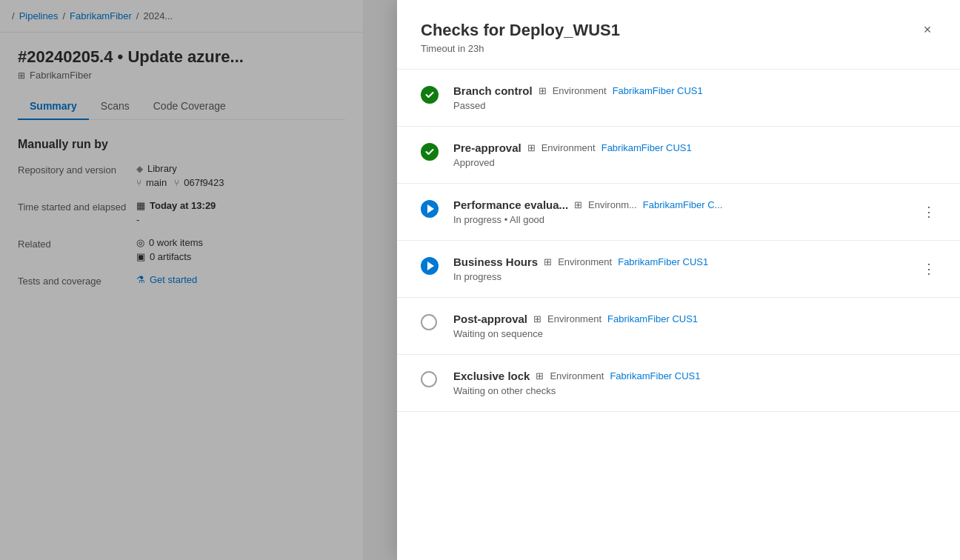 This screenshot has width=960, height=560. What do you see at coordinates (487, 148) in the screenshot?
I see `check-name: Pre-approval` at bounding box center [487, 148].